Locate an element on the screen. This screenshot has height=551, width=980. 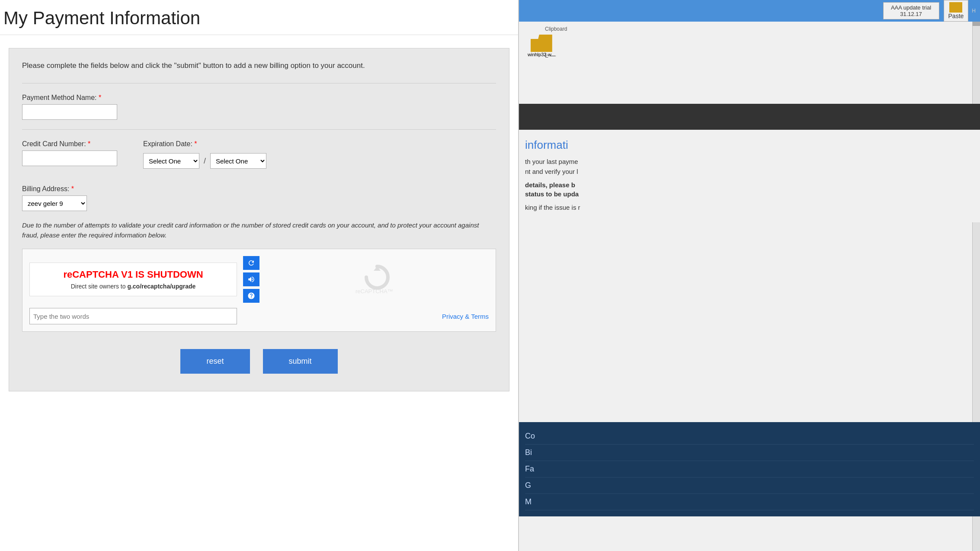
svg-text: reCAPTCHA™ is located at coordinates (375, 292).